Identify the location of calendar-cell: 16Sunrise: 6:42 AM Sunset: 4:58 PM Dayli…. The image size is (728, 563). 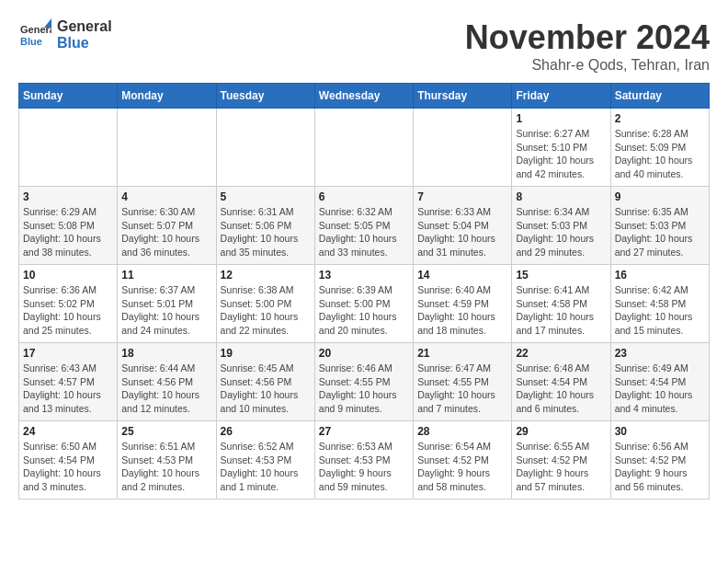
(660, 304).